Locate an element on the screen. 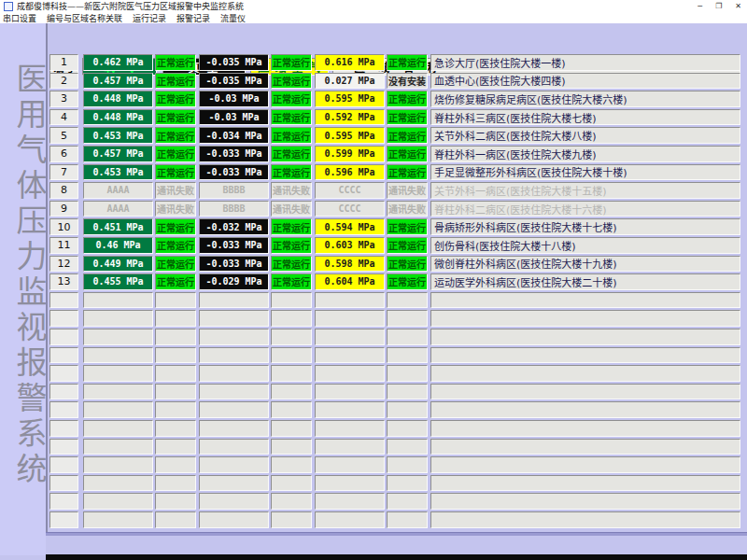 The height and width of the screenshot is (560, 747). empty-row-5-id is located at coordinates (63, 373).